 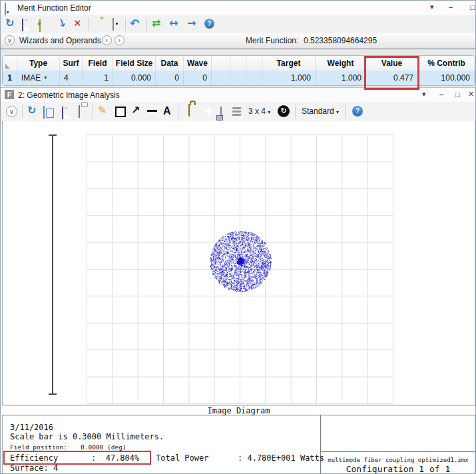 I want to click on merit-editor-window-icon, so click(x=5, y=9).